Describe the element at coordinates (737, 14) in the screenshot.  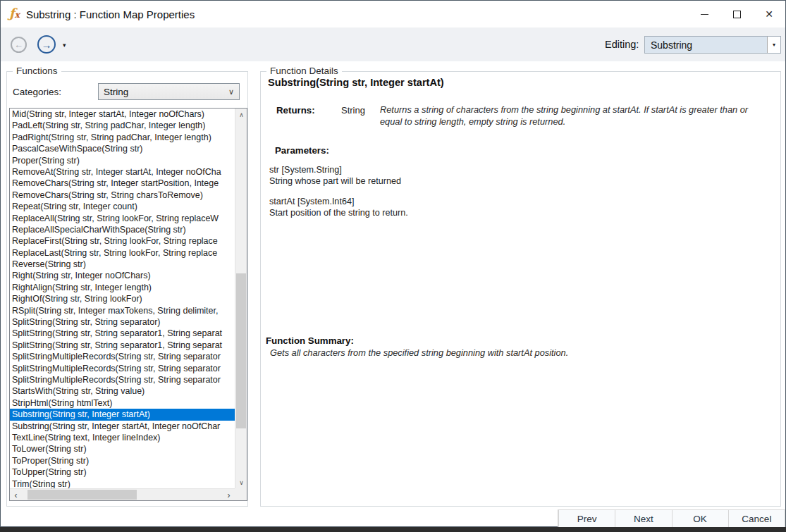
I see `maximize-icon` at that location.